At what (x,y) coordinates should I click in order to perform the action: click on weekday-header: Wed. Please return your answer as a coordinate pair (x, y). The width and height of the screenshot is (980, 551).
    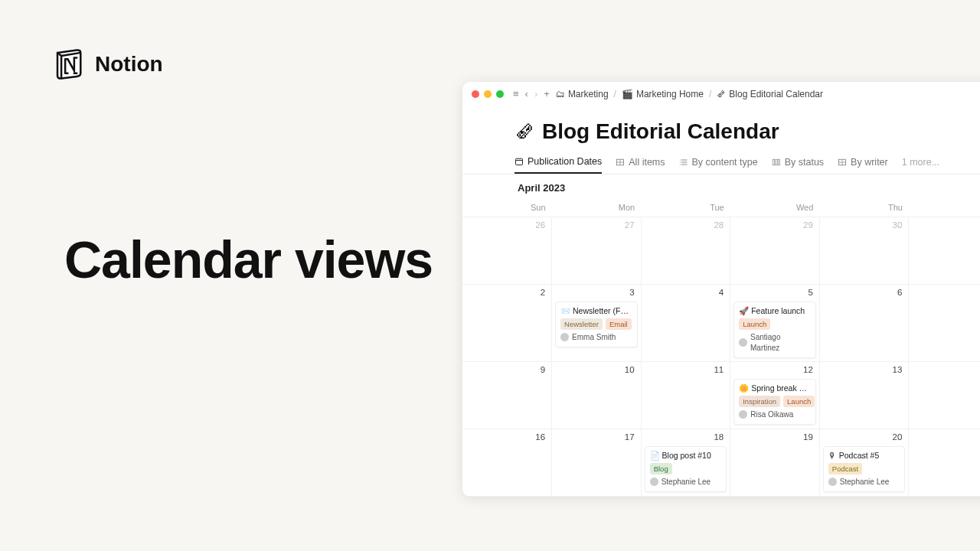
    Looking at the image, I should click on (775, 208).